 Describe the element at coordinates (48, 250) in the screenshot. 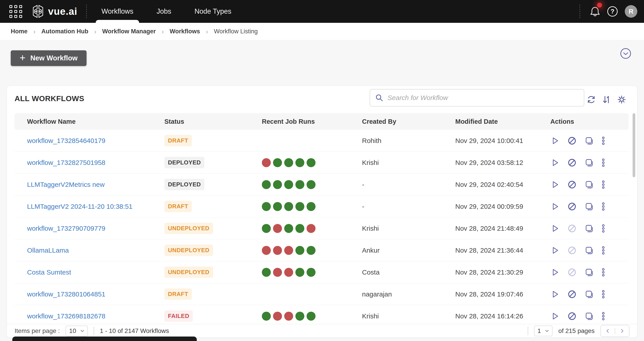

I see `workflow-name-link: OllamaLLama` at that location.